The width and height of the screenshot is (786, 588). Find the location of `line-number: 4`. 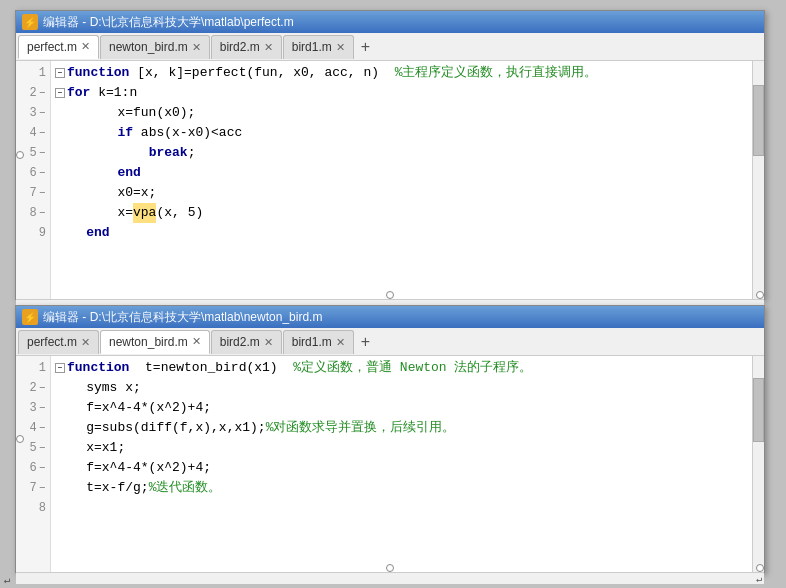

line-number: 4 is located at coordinates (29, 428).